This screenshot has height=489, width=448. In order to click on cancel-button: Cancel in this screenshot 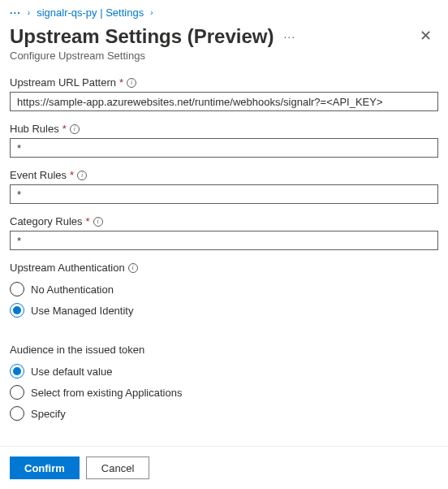, I will do `click(118, 468)`.